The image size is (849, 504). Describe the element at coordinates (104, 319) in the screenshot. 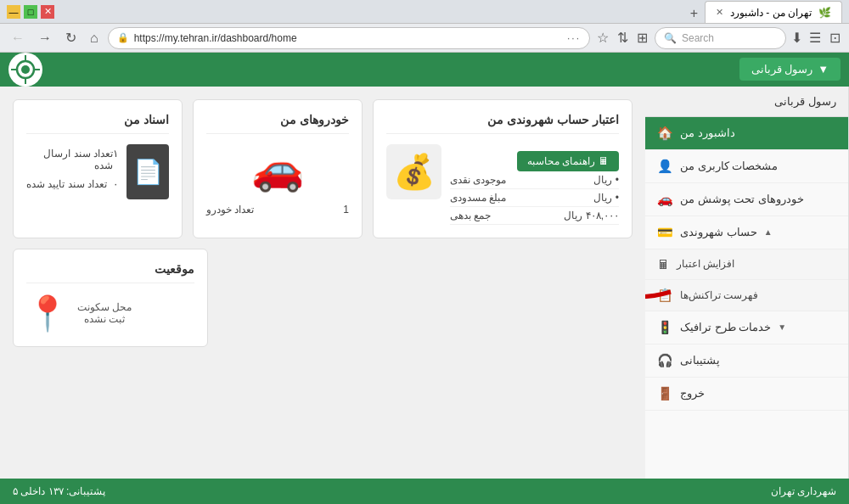

I see `location-label-2: ثبت نشده` at that location.